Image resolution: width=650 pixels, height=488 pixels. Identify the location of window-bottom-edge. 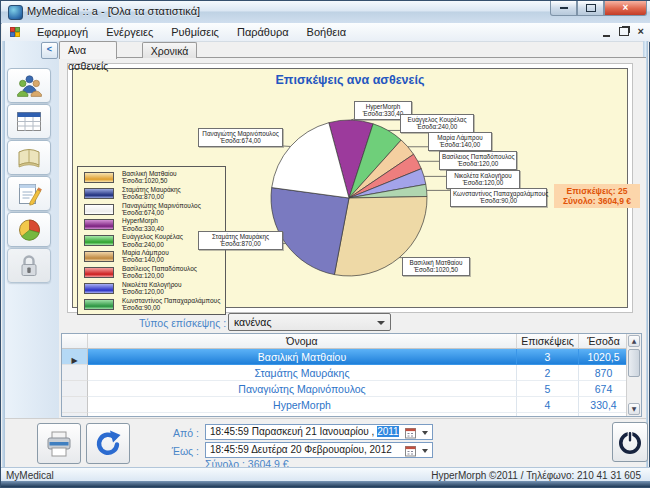
(326, 484).